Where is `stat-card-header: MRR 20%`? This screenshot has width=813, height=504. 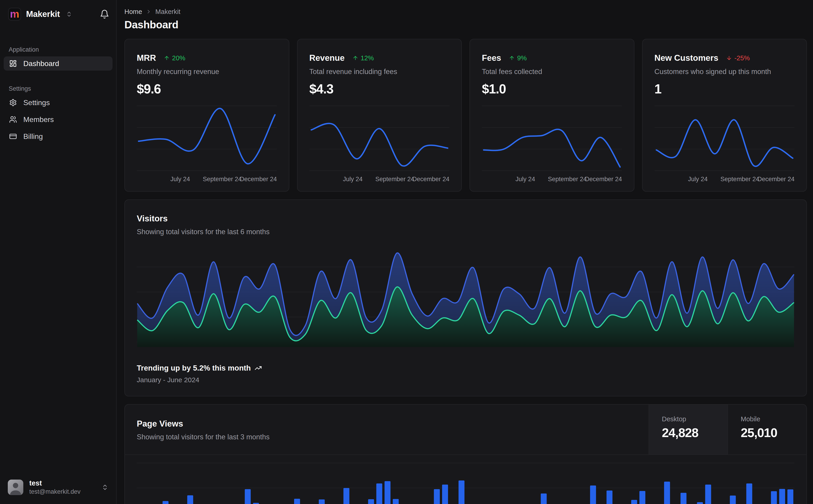
stat-card-header: MRR 20% is located at coordinates (207, 58).